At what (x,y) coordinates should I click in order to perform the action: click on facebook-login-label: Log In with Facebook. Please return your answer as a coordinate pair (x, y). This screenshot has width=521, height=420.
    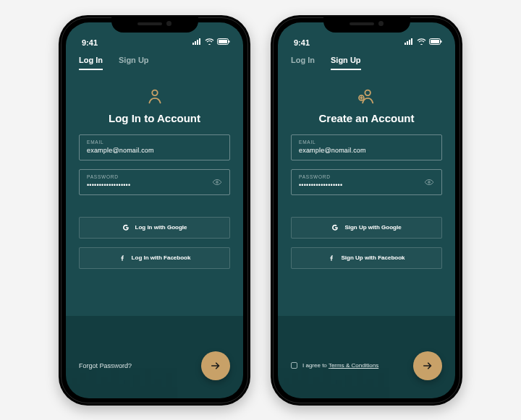
    Looking at the image, I should click on (161, 257).